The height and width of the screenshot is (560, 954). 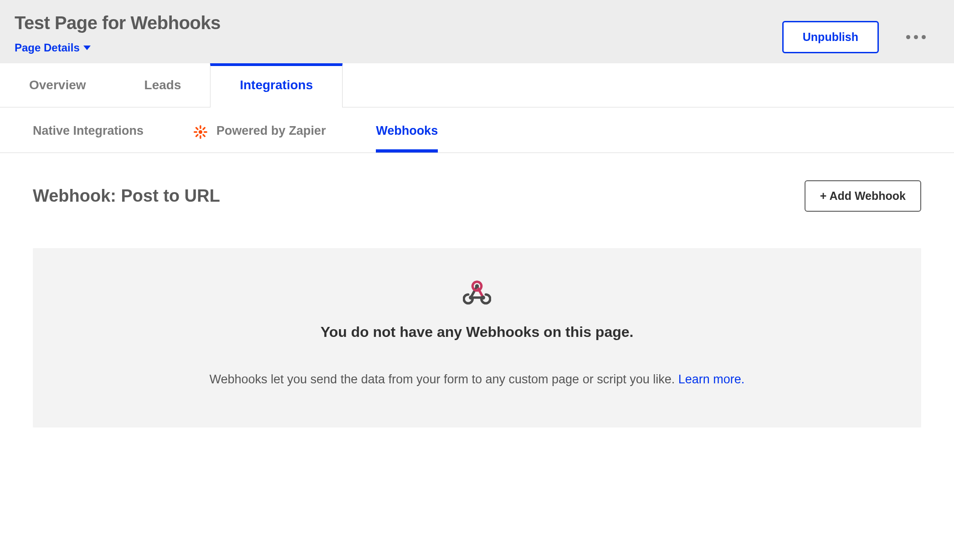 What do you see at coordinates (87, 48) in the screenshot?
I see `caret-down-icon` at bounding box center [87, 48].